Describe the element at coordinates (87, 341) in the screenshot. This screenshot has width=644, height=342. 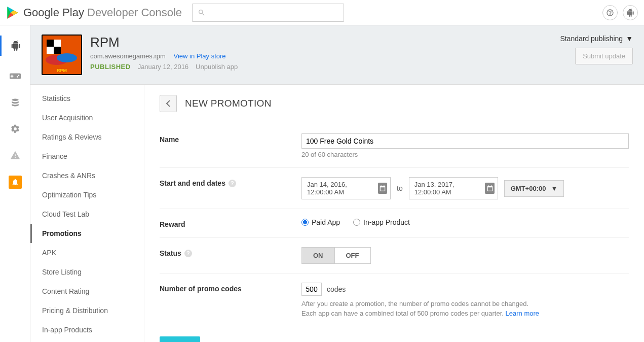
I see `sidemenu-item-services-apis: Services & APIs` at that location.